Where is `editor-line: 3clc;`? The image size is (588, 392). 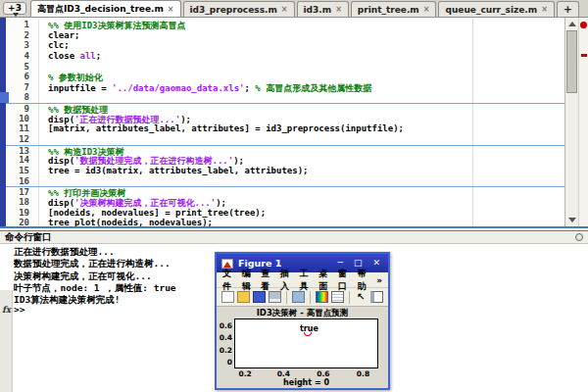 editor-line: 3clc; is located at coordinates (285, 45).